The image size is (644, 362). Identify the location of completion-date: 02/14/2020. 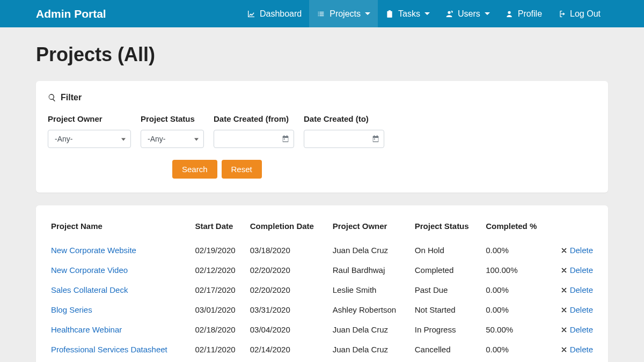
(288, 350).